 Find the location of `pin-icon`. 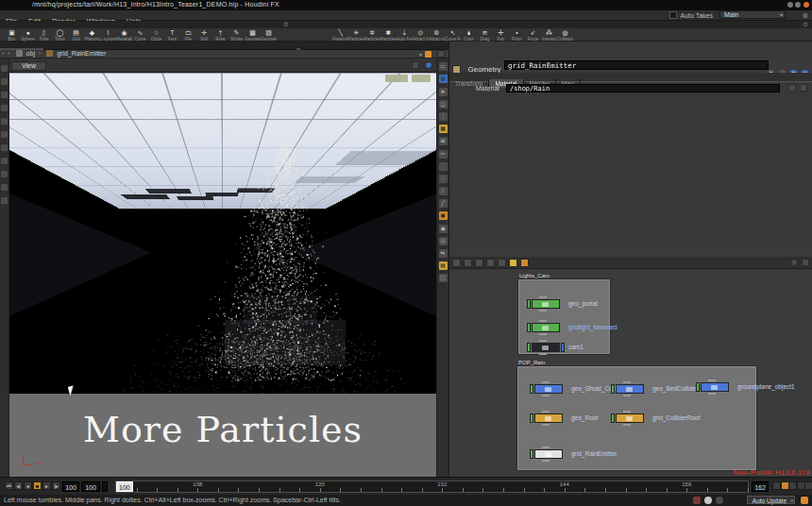

pin-icon is located at coordinates (441, 54).